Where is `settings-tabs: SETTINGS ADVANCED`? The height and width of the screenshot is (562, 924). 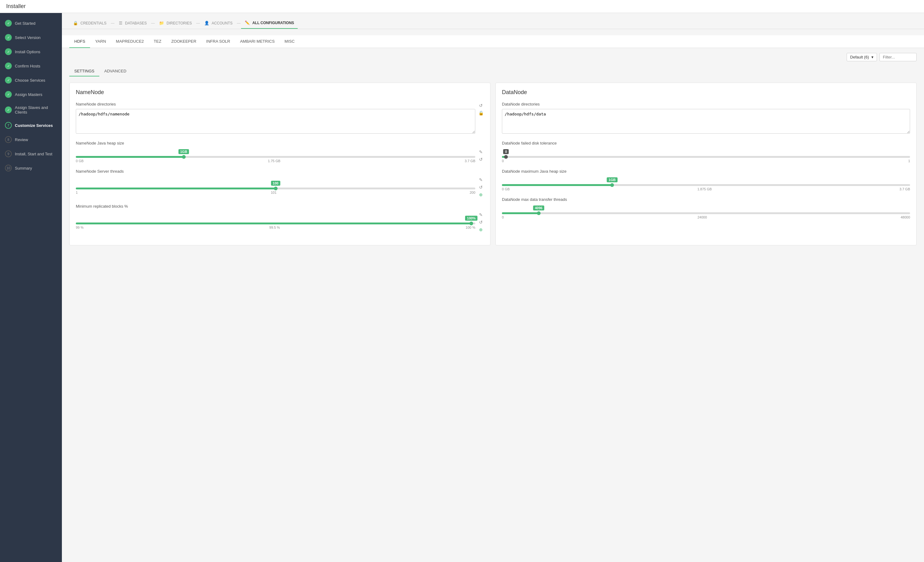 settings-tabs: SETTINGS ADVANCED is located at coordinates (493, 71).